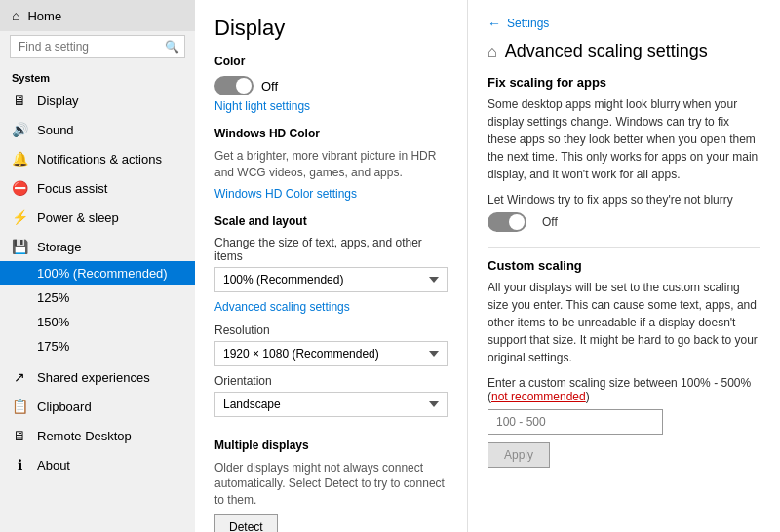  Describe the element at coordinates (332, 307) in the screenshot. I see `advanced-scaling-link: Advanced scaling settings` at that location.